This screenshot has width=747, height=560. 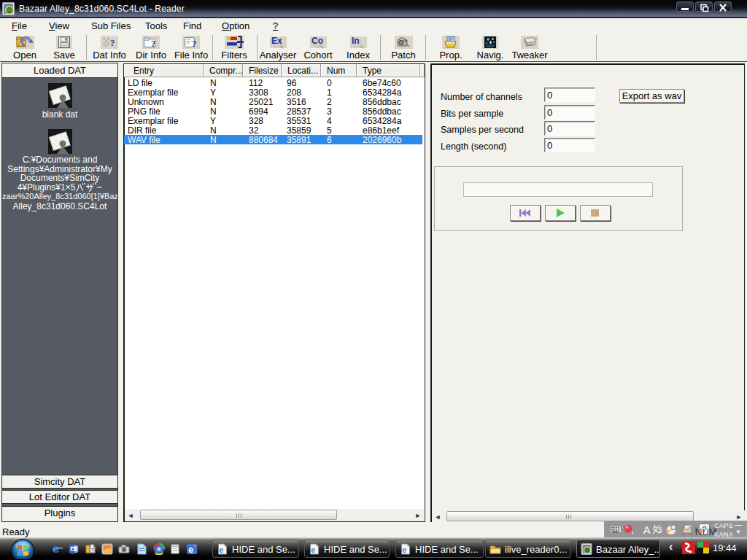 I want to click on svg-text: Co, so click(x=317, y=41).